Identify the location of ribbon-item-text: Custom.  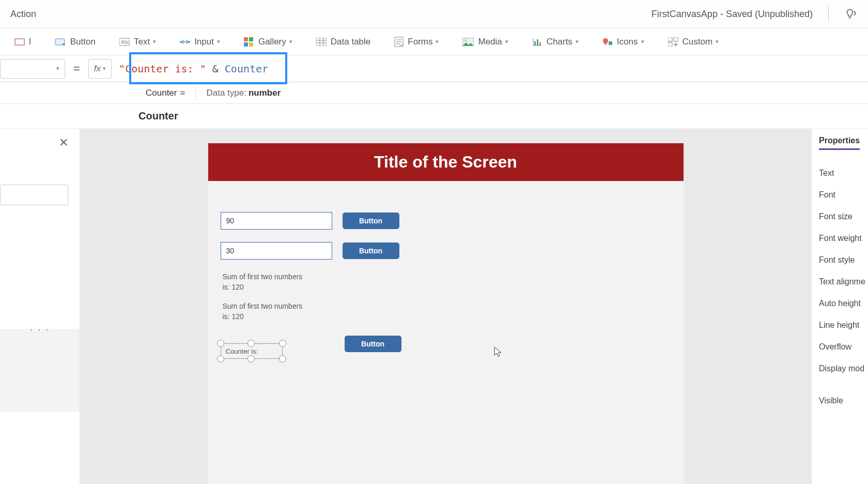
(698, 42).